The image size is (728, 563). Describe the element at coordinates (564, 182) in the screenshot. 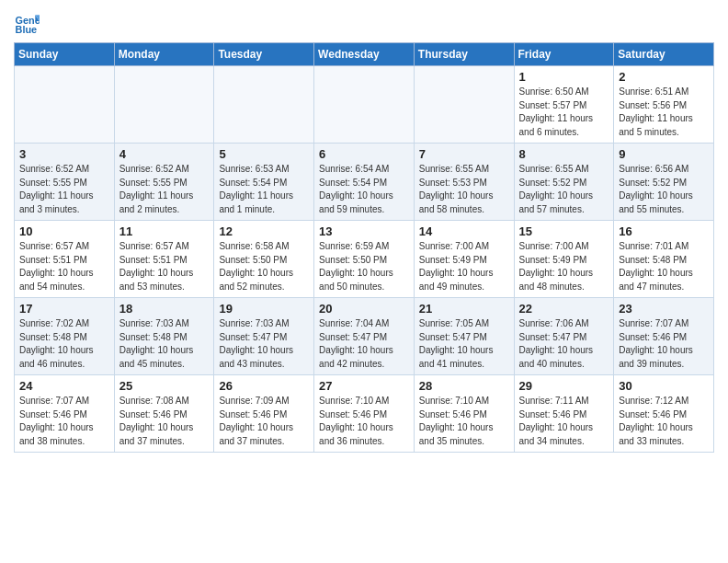

I see `calendar-cell: 8Sunrise: 6:55 AMSunset: 5:52 PMDaylight…` at that location.